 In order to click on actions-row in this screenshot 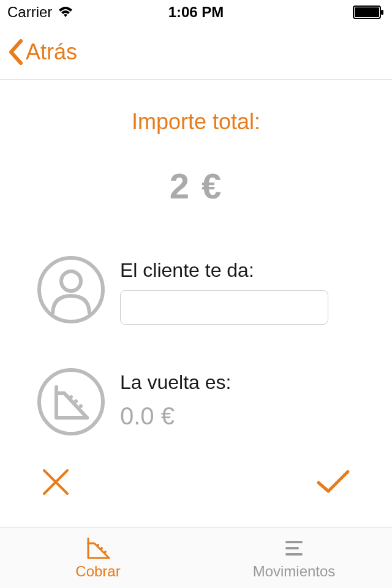, I will do `click(196, 483)`.